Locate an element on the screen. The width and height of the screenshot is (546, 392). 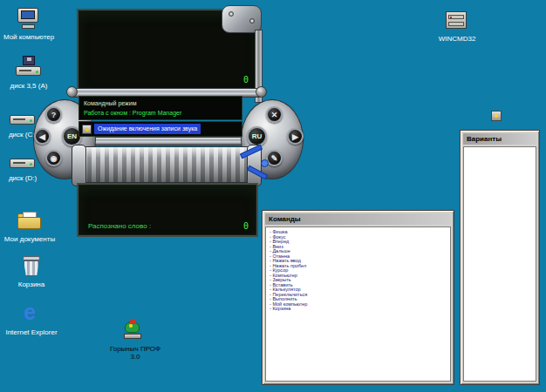
desktop-icon-wincmd32: WINCMD32 is located at coordinates (457, 26).